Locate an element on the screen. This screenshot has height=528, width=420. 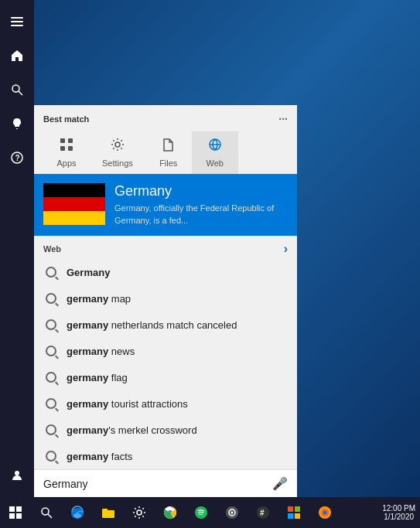
search-input-value: Germany is located at coordinates (158, 484).